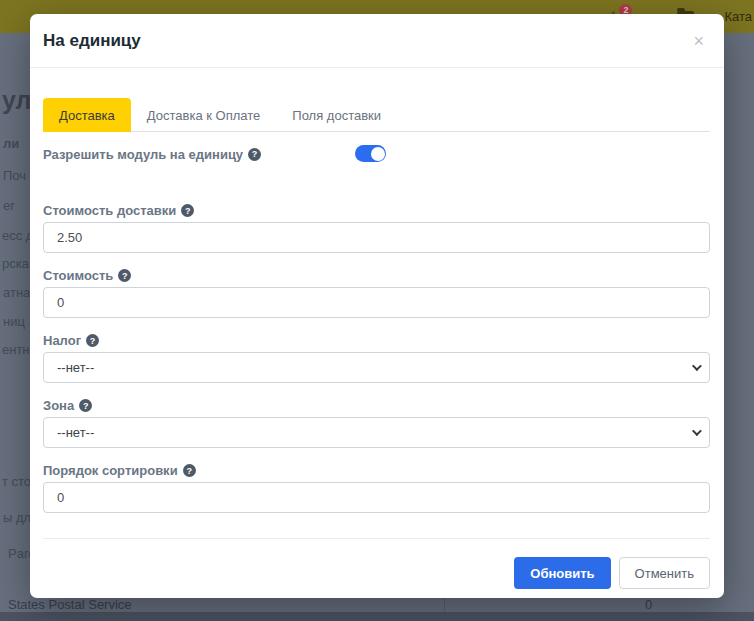 Image resolution: width=754 pixels, height=621 pixels. I want to click on table-header-fragment: ли, so click(11, 144).